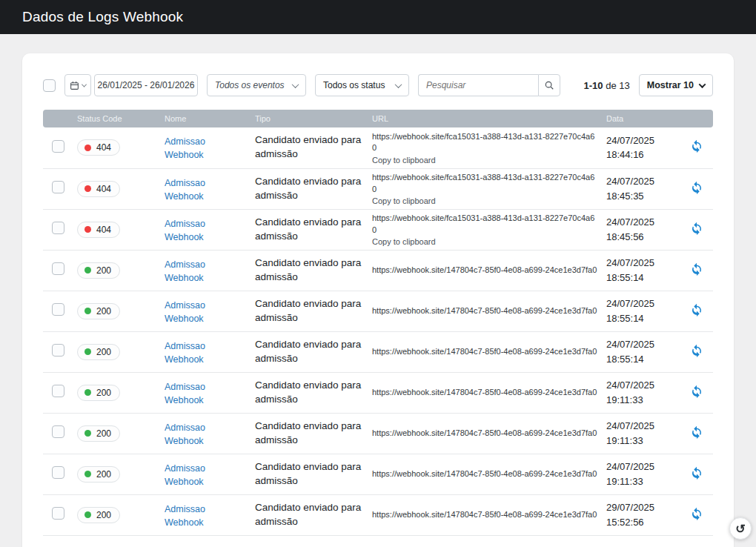 This screenshot has width=756, height=547. Describe the element at coordinates (378, 17) in the screenshot. I see `app-header: Dados de Logs Webhook` at that location.